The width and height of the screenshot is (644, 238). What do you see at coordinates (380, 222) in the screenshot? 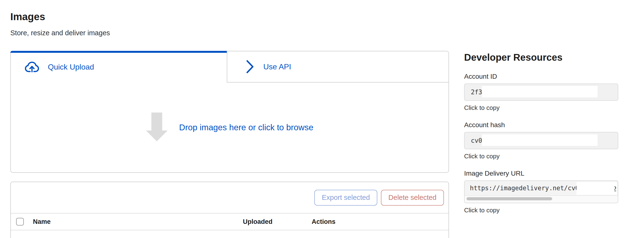
I see `column-header-actions: Actions` at bounding box center [380, 222].